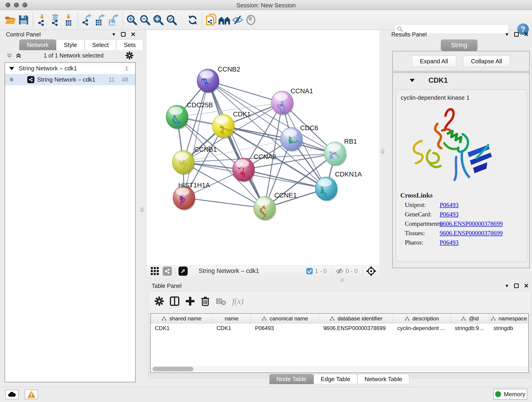 This screenshot has height=402, width=532. Describe the element at coordinates (167, 271) in the screenshot. I see `network-view-share-icon` at that location.